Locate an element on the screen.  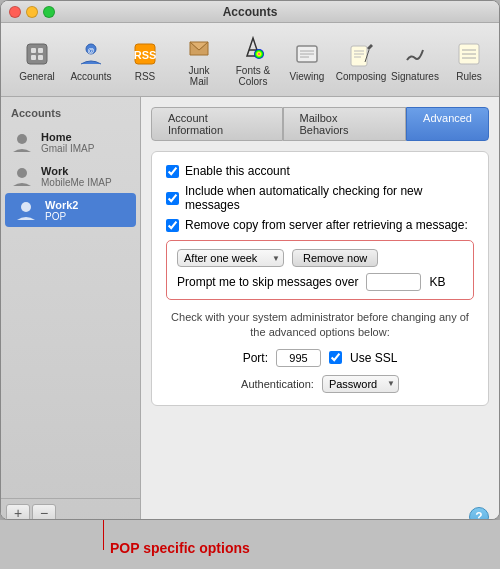
help-button: ? is located at coordinates (479, 514).